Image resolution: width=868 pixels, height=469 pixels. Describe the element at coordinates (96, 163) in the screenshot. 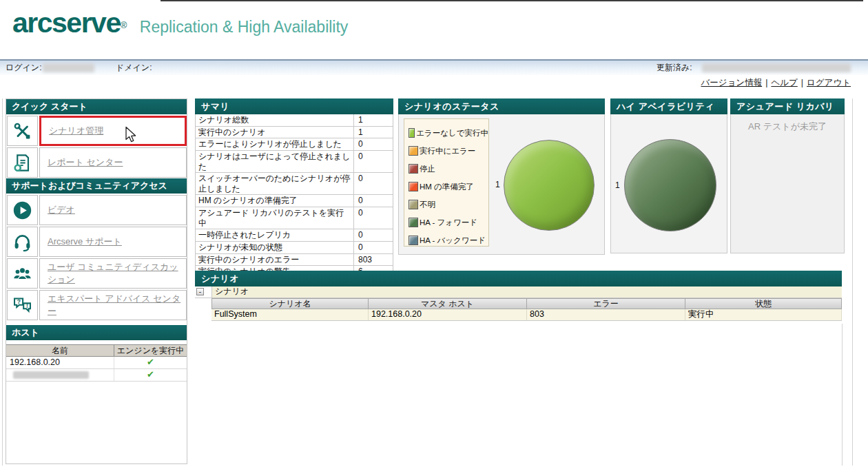

I see `sidebar-item-report-center: レポート センター` at that location.